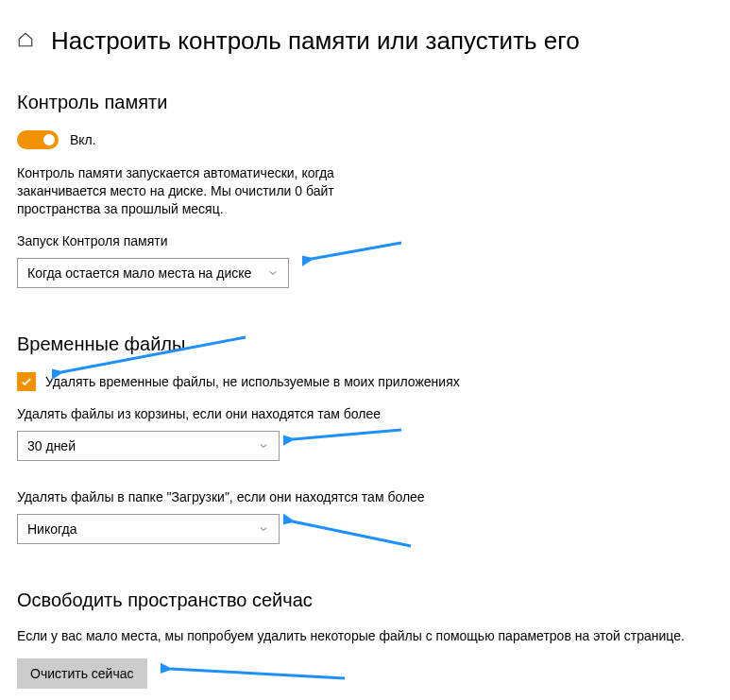 The height and width of the screenshot is (700, 730). What do you see at coordinates (196, 191) in the screenshot?
I see `storage-sense-description: Контроль памяти запускается автоматическ…` at bounding box center [196, 191].